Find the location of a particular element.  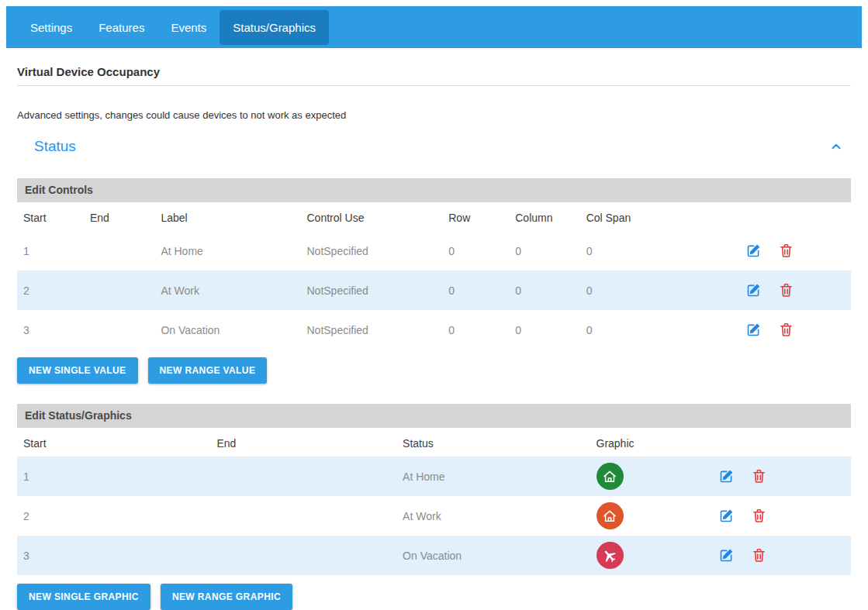

control-row: 3 On Vacation NotSpecified 0 0 0 is located at coordinates (434, 330).